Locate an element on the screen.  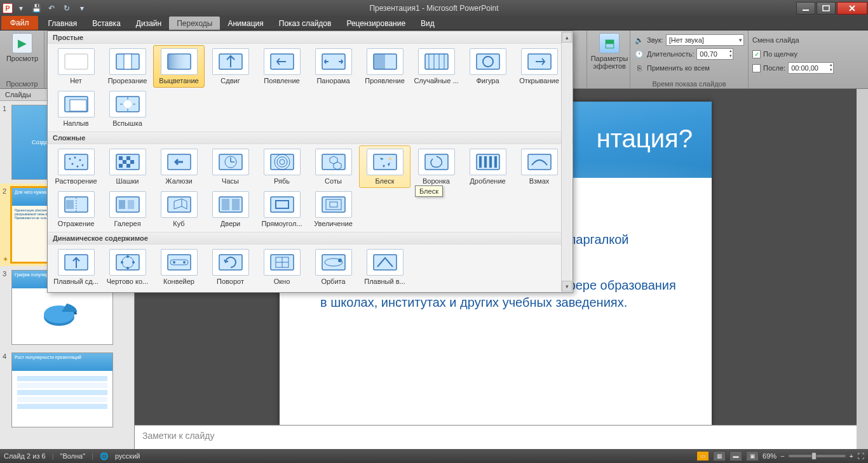
redo-button: ↻ is located at coordinates (67, 8).